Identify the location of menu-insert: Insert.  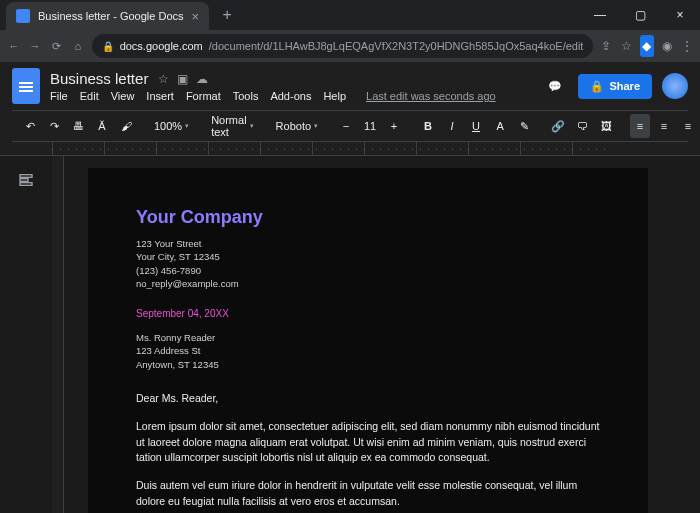
(160, 96).